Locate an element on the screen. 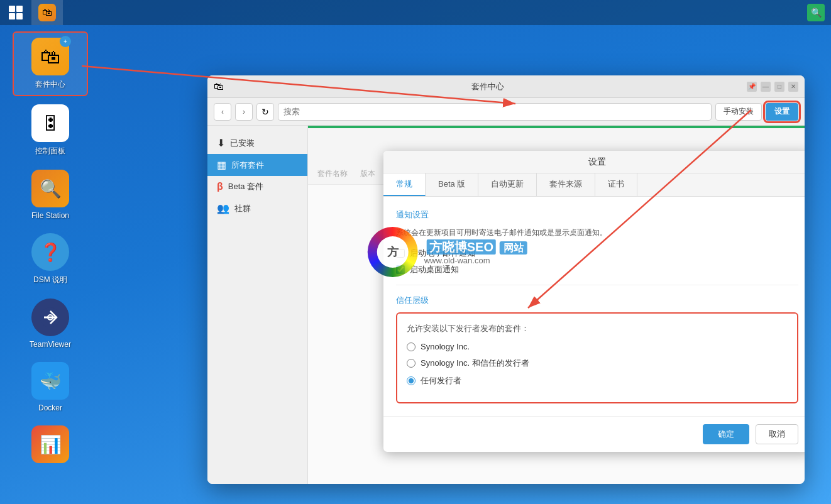 The height and width of the screenshot is (504, 831). all-icon: ▦ is located at coordinates (221, 165).